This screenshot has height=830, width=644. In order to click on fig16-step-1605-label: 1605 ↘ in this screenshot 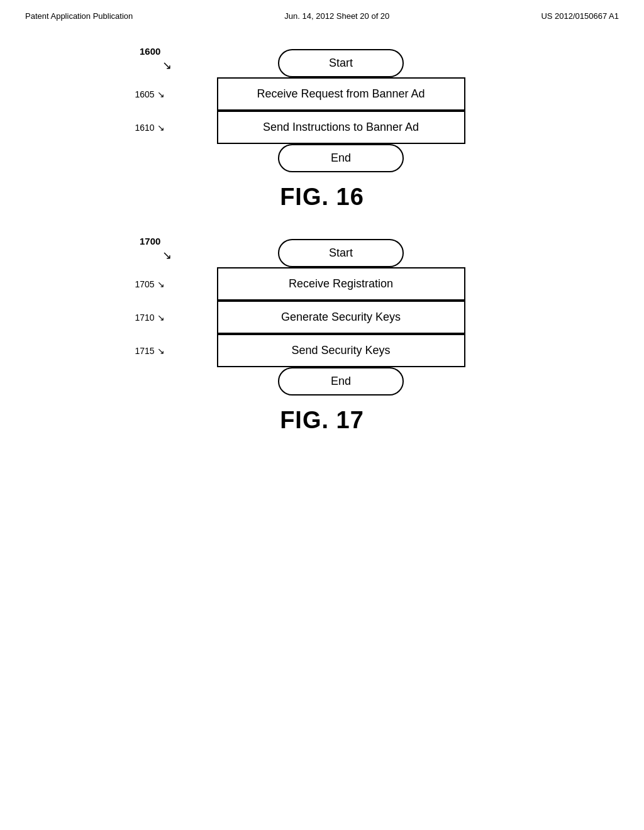, I will do `click(150, 94)`.